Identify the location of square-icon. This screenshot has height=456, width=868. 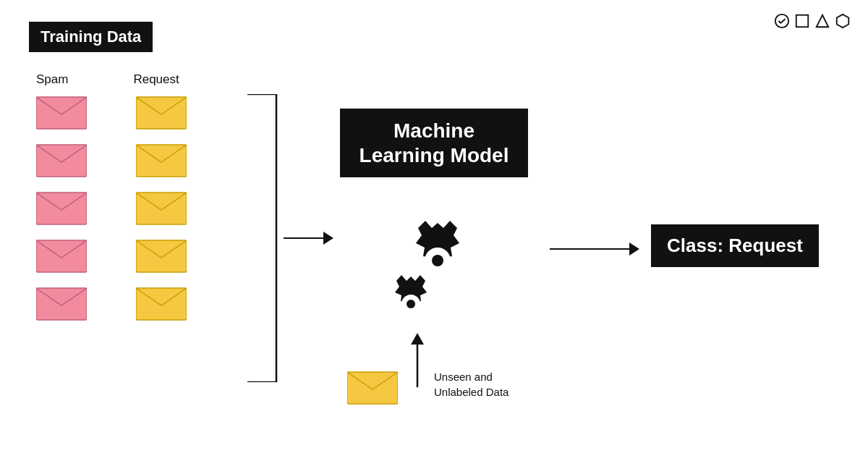
(802, 21).